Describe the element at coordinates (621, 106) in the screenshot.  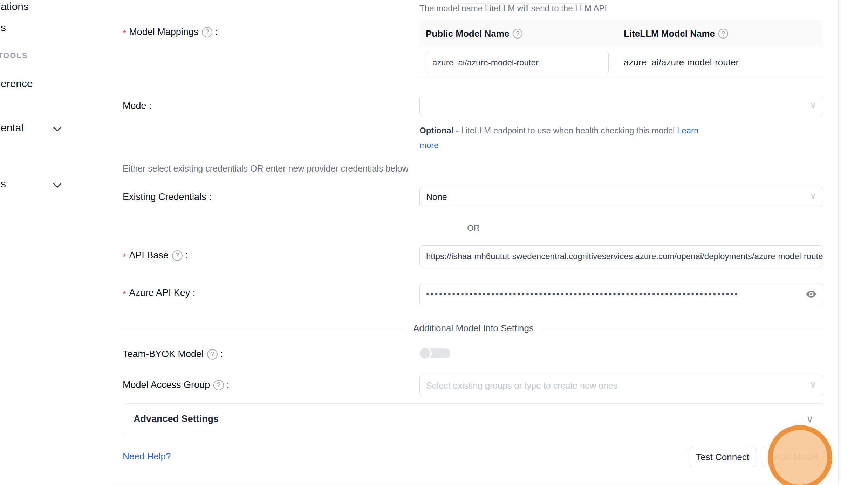
I see `mode-select: ∨` at that location.